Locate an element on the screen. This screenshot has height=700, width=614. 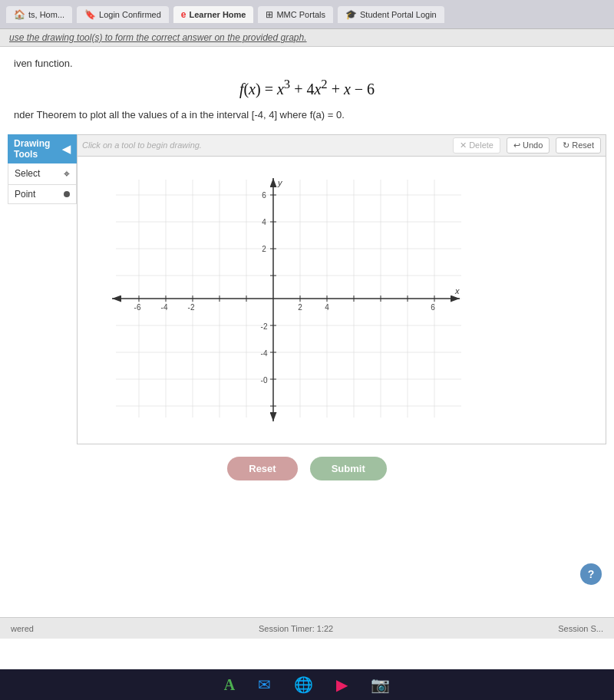
tab-student-portal-login: 🎓 Student Portal Login is located at coordinates (391, 15).